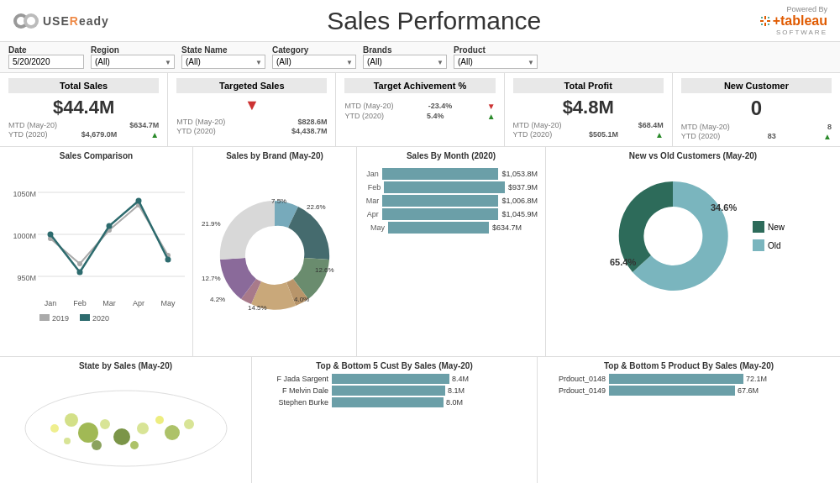 The height and width of the screenshot is (504, 840). What do you see at coordinates (651, 125) in the screenshot?
I see `profit-mtd-value: $68.4M` at bounding box center [651, 125].